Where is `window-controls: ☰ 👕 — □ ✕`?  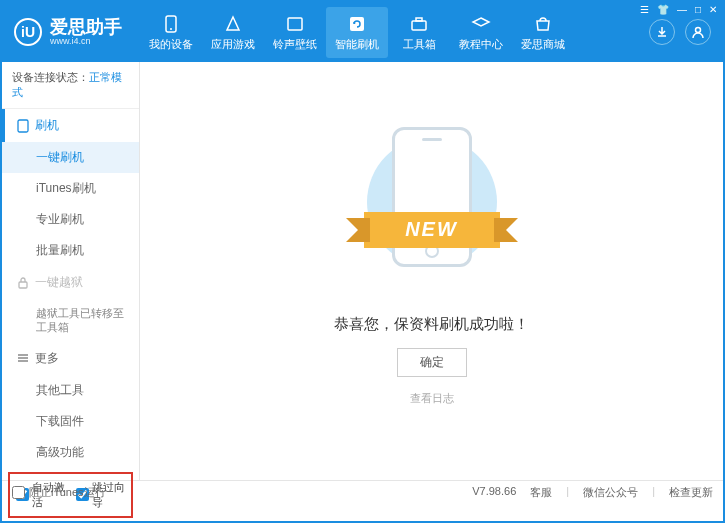 window-controls: ☰ 👕 — □ ✕ is located at coordinates (678, 10).